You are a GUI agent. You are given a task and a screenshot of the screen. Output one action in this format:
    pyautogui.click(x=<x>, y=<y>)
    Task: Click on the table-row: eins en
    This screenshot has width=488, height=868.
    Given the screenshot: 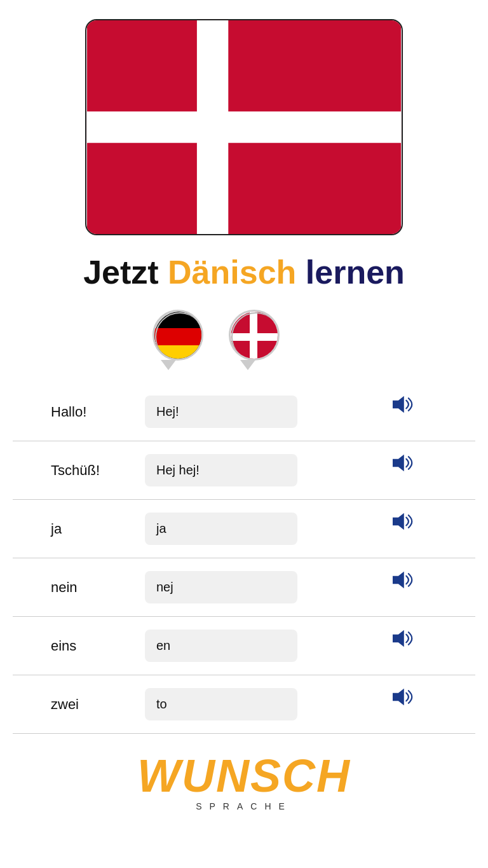 What is the action you would take?
    pyautogui.click(x=244, y=646)
    